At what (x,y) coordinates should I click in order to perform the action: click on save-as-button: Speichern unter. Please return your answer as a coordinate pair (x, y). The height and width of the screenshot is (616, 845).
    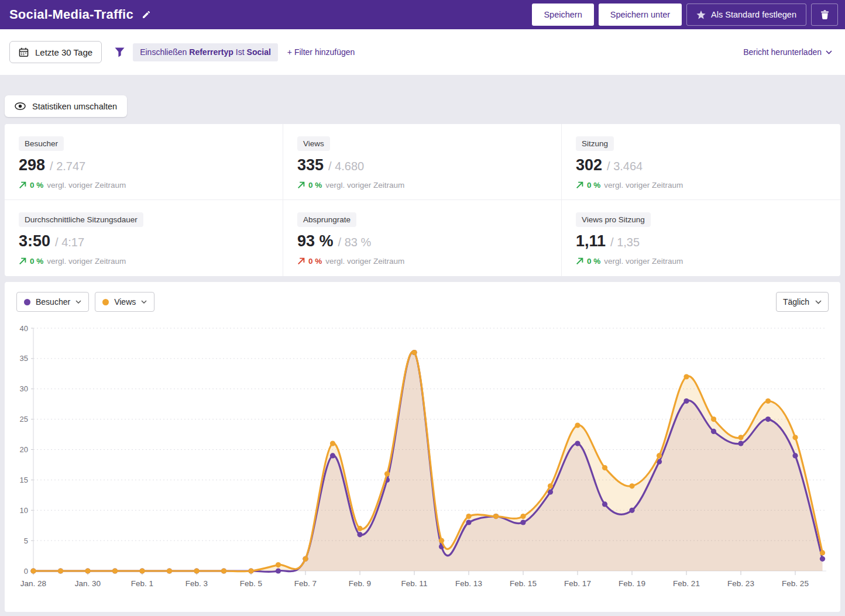
    Looking at the image, I should click on (640, 15).